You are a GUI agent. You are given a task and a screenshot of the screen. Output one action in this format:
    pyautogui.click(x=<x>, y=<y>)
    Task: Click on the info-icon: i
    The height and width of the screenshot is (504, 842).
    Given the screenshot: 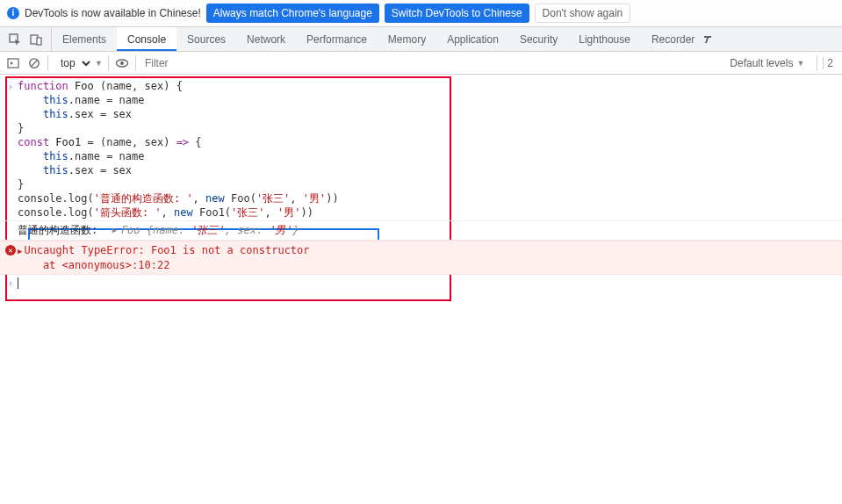 What is the action you would take?
    pyautogui.click(x=13, y=13)
    